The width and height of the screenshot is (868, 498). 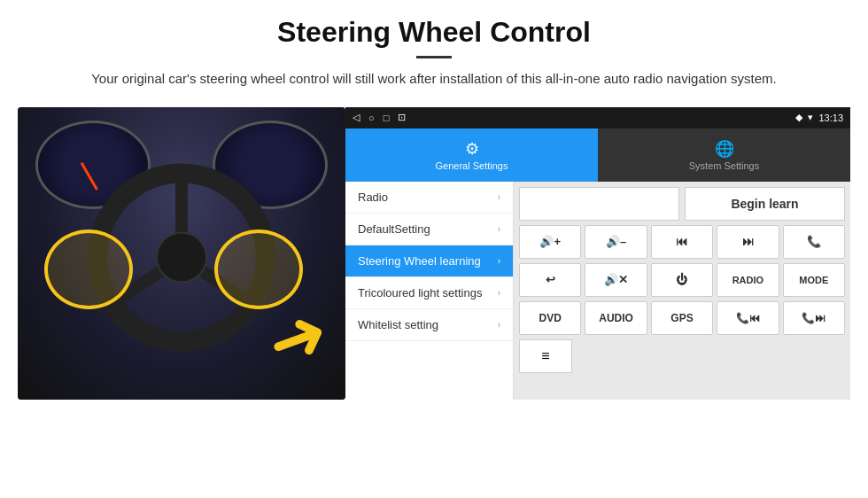 I want to click on bottom-btn-row: DVD AUDIO GPS 📞⏮ 📞⏭, so click(x=682, y=318).